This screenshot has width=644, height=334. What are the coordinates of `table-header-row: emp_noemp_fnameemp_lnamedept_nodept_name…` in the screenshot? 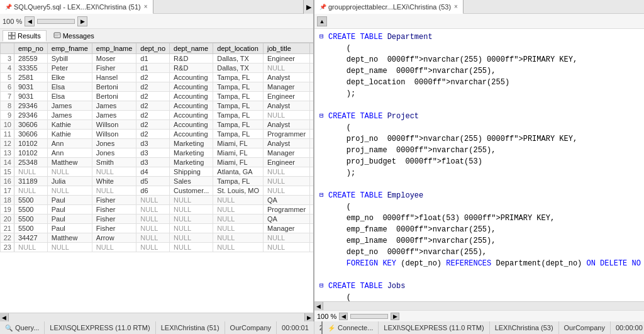 It's located at (157, 49).